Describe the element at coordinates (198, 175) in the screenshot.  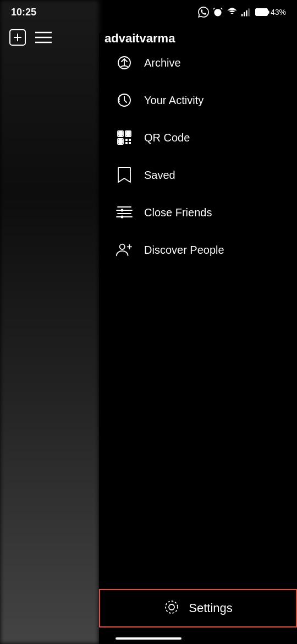
I see `menu-item-saved: Saved` at that location.